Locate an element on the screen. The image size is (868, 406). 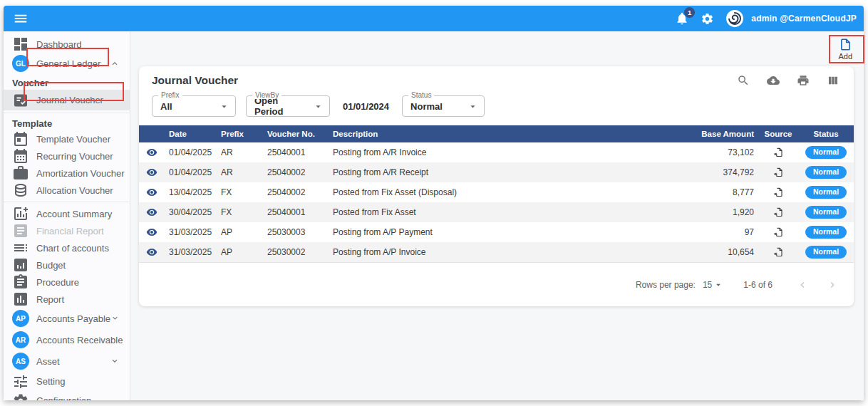
template-voucher-icon is located at coordinates (21, 139).